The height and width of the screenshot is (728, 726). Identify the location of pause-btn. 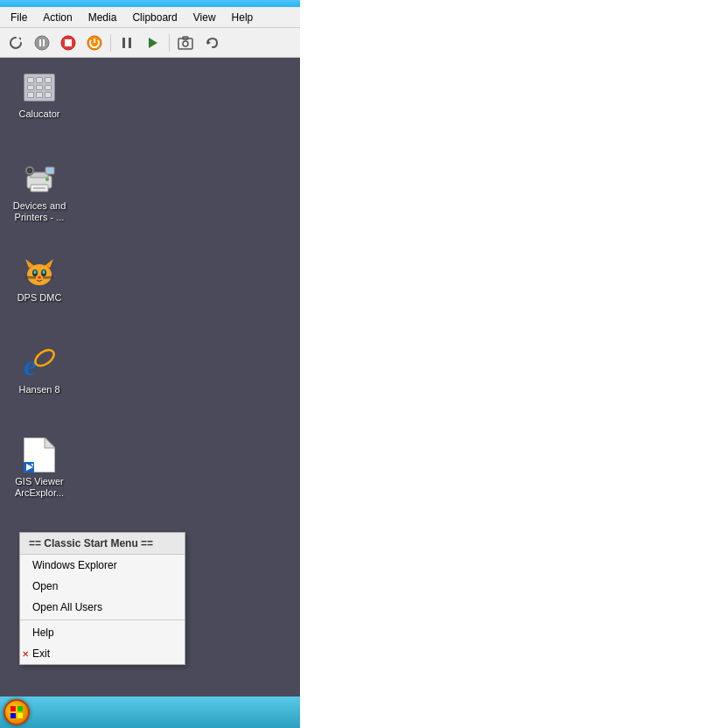
(127, 43).